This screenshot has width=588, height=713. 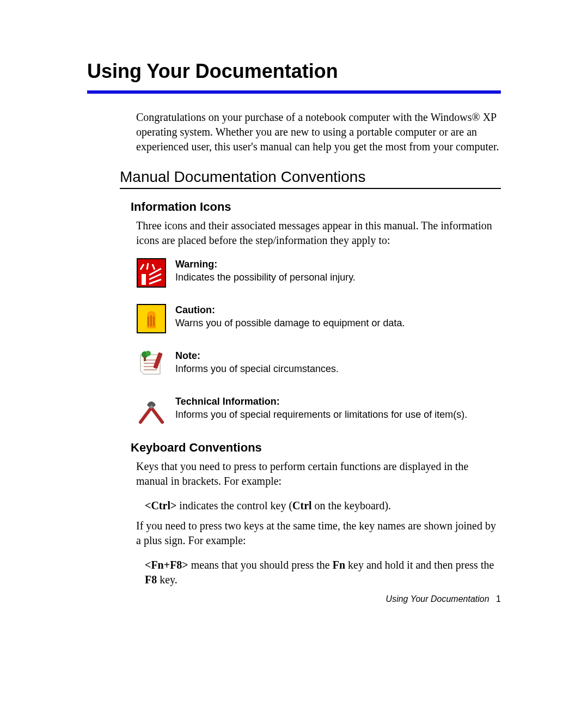 I want to click on technical-label: Technical Information:, so click(x=228, y=401).